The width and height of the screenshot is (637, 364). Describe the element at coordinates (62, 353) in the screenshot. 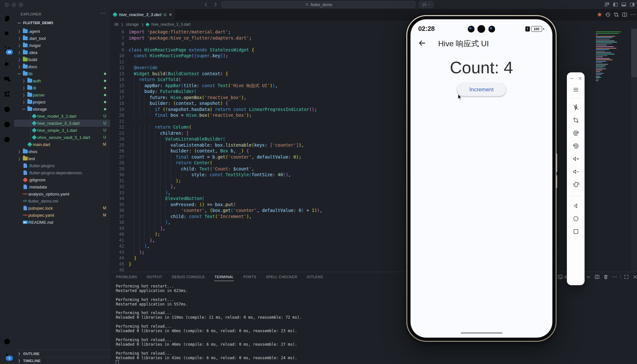

I see `outline-section: ❭ OUTLINE` at that location.